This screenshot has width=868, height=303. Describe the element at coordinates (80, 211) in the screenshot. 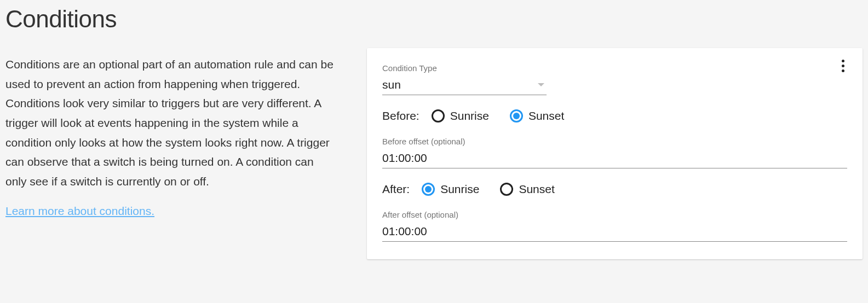

I see `learn-more-link: Learn more about conditions.` at that location.